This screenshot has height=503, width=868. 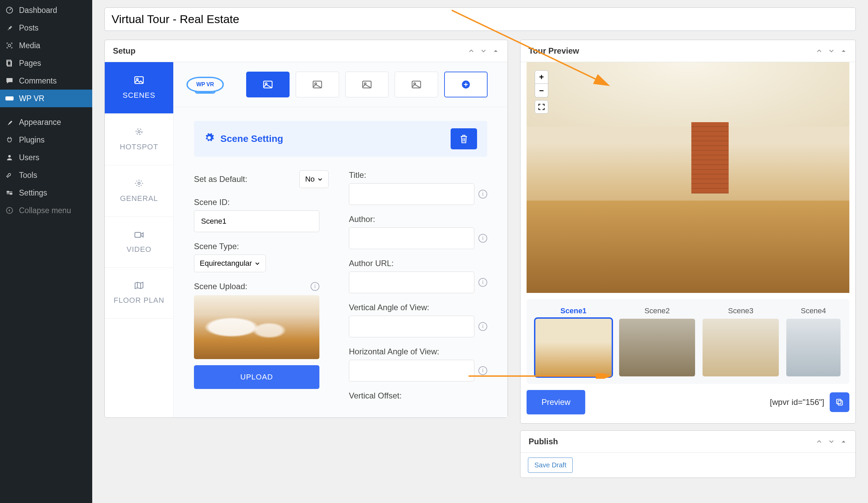 I want to click on author-url-input, so click(x=412, y=283).